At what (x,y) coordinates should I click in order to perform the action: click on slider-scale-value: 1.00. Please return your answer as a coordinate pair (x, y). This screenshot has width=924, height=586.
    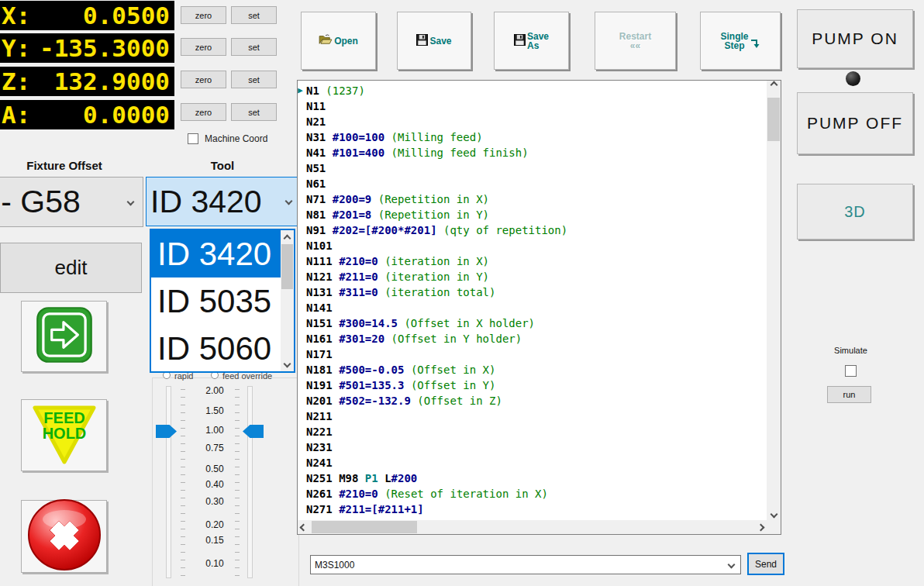
    Looking at the image, I should click on (215, 430).